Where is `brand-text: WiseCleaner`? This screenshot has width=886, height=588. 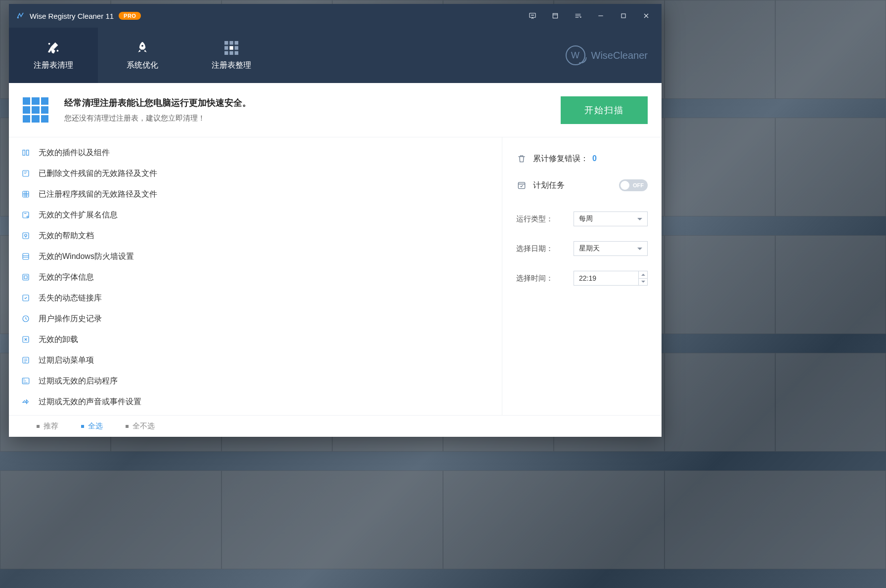
brand-text: WiseCleaner is located at coordinates (620, 55).